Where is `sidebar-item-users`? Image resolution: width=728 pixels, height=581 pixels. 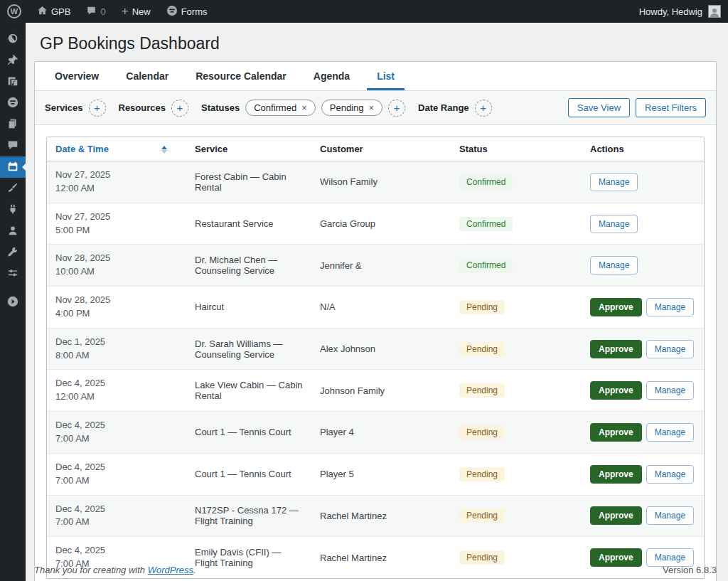
sidebar-item-users is located at coordinates (13, 231).